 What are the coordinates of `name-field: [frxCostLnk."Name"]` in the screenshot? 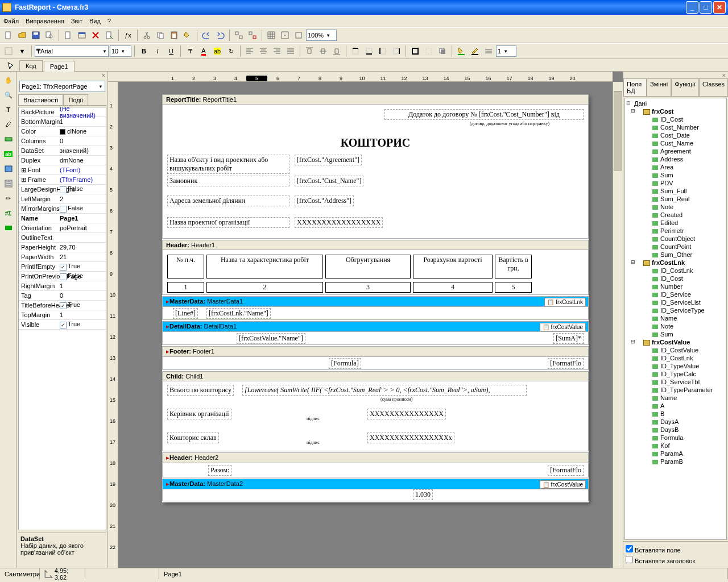 It's located at (239, 314).